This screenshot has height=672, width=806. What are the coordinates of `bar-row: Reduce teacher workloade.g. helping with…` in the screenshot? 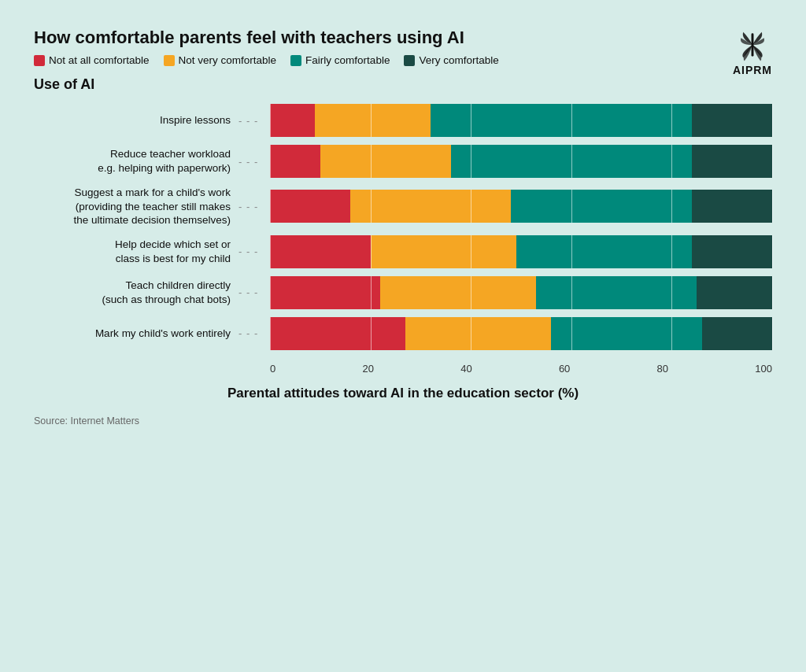 It's located at (403, 161).